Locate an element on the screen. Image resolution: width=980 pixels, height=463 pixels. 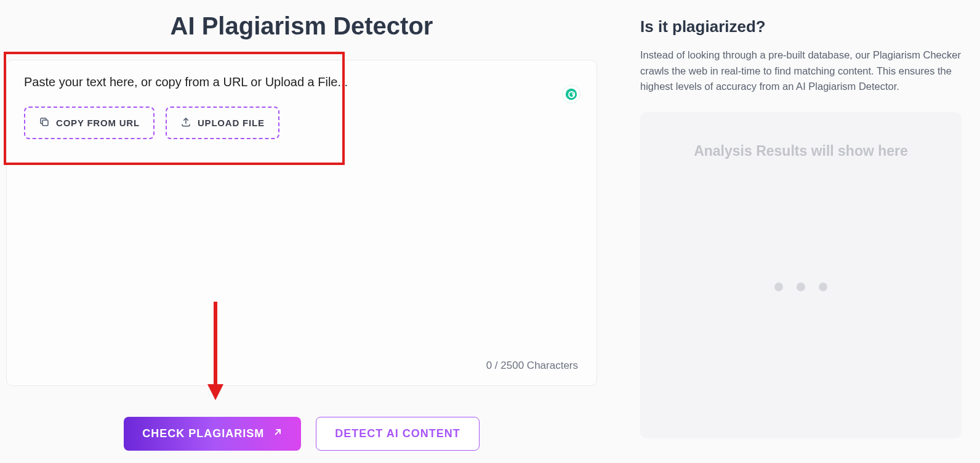
upload-icon is located at coordinates (186, 123).